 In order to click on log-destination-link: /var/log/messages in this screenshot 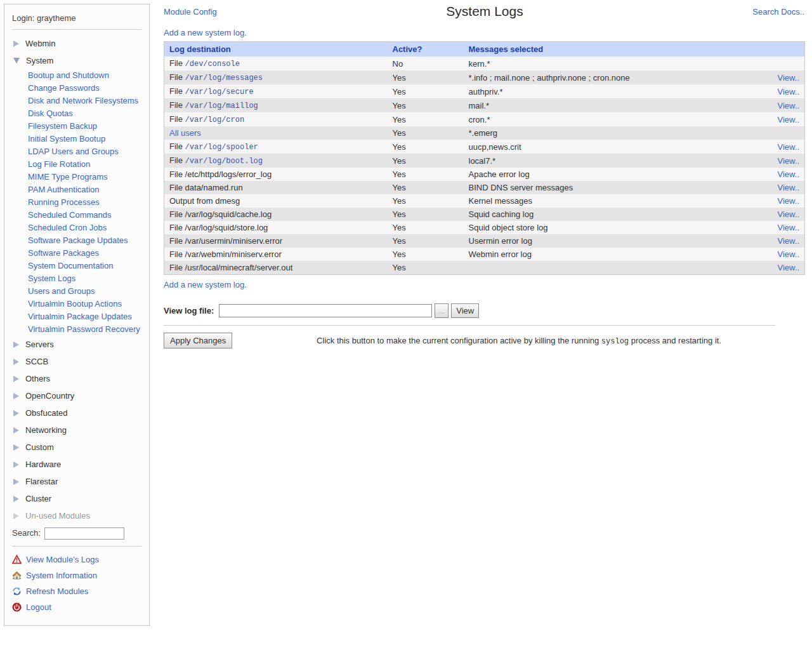, I will do `click(224, 78)`.